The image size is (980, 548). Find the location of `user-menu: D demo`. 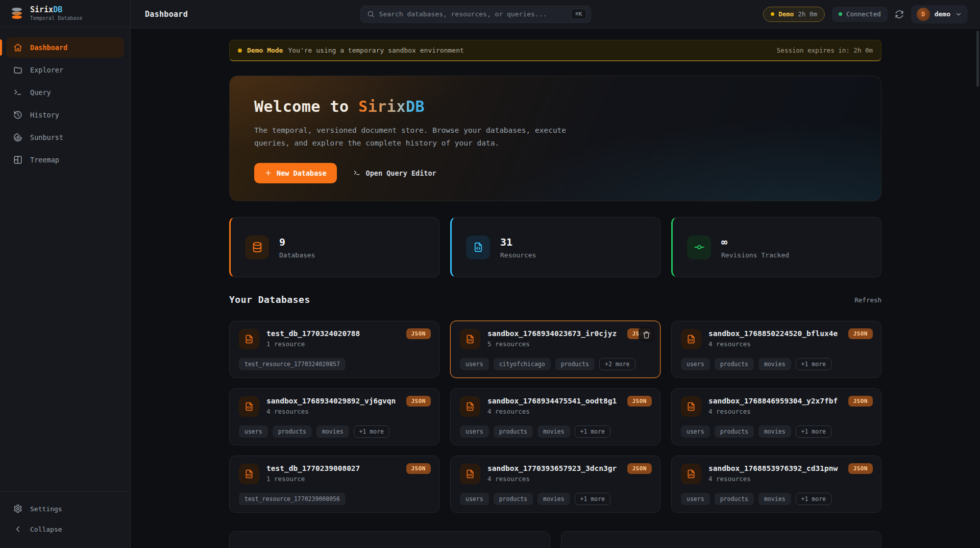

user-menu: D demo is located at coordinates (939, 14).